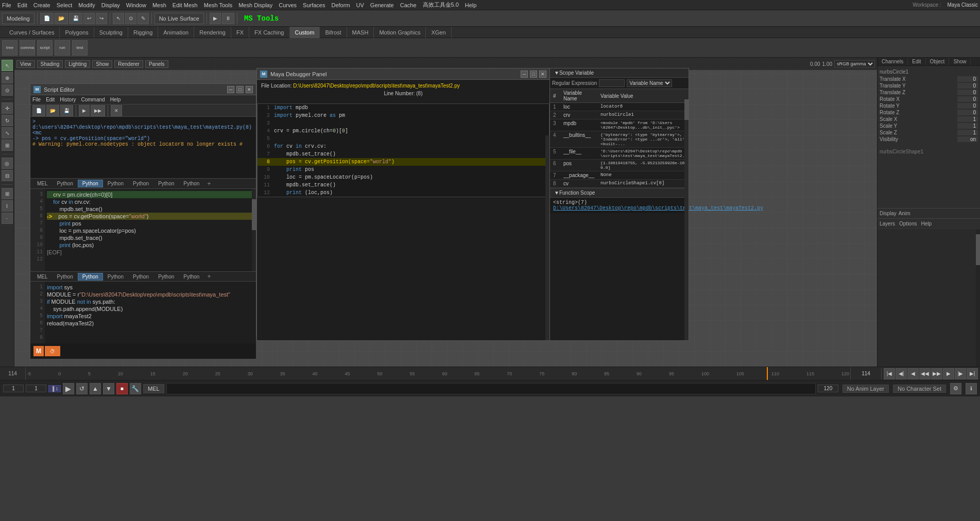 The height and width of the screenshot is (521, 980). I want to click on se-upper-tab-py6: Python, so click(192, 183).